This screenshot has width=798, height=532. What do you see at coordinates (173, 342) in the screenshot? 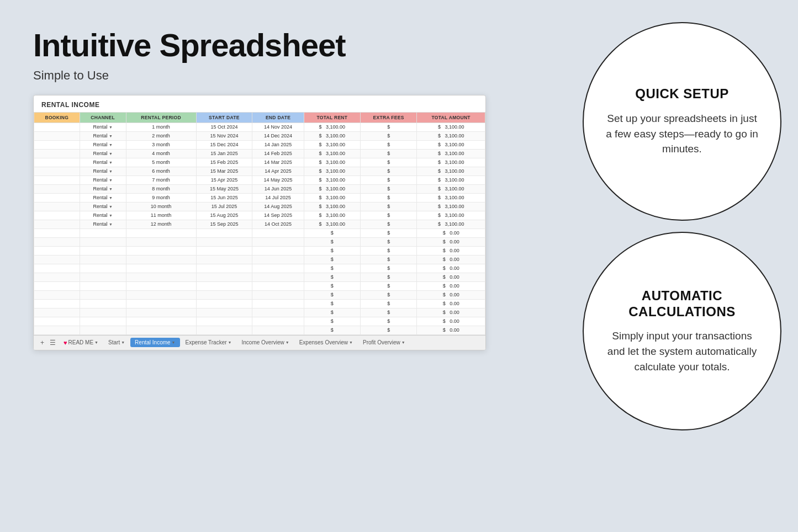
I see `rental-dropdown-icon: ▼` at bounding box center [173, 342].